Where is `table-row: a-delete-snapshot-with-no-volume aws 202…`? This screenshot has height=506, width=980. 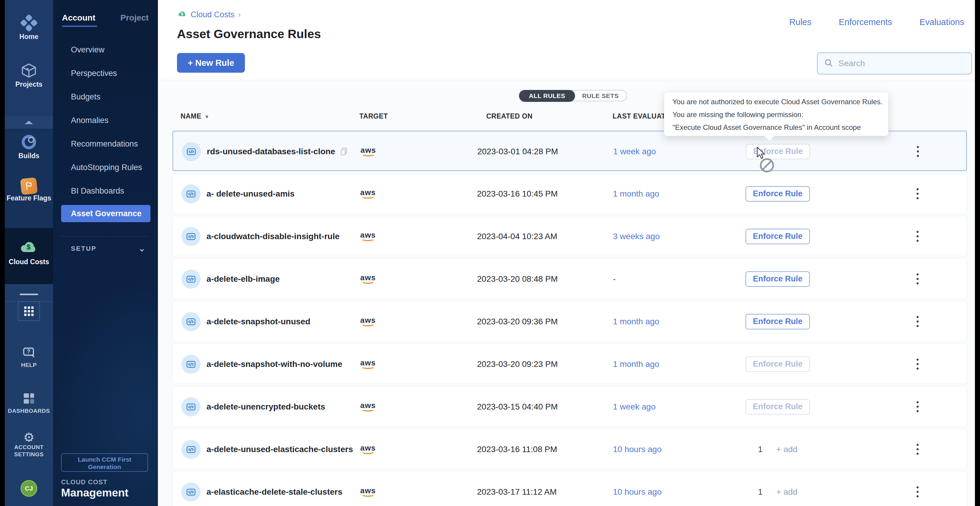 table-row: a-delete-snapshot-with-no-volume aws 202… is located at coordinates (570, 364).